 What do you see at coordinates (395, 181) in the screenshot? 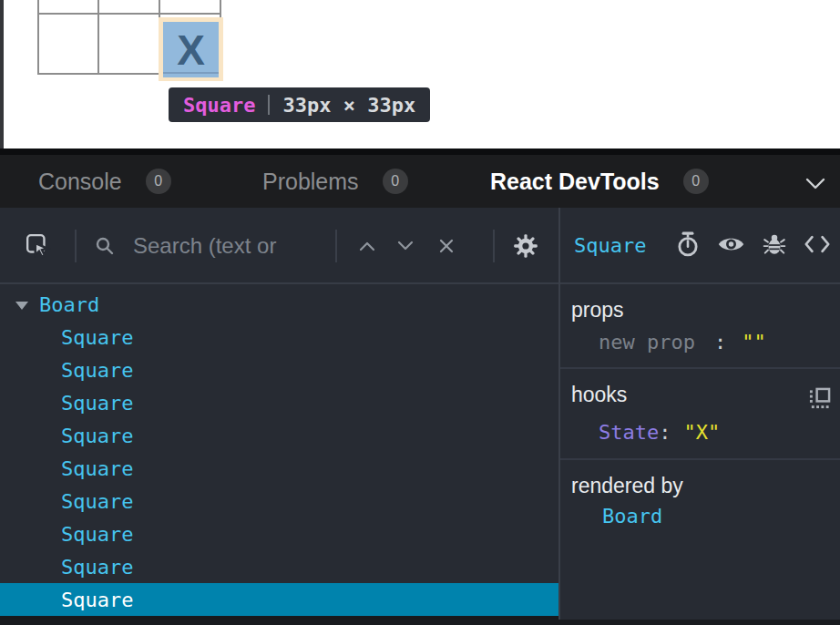
I see `tab-problems-badge: 0` at bounding box center [395, 181].